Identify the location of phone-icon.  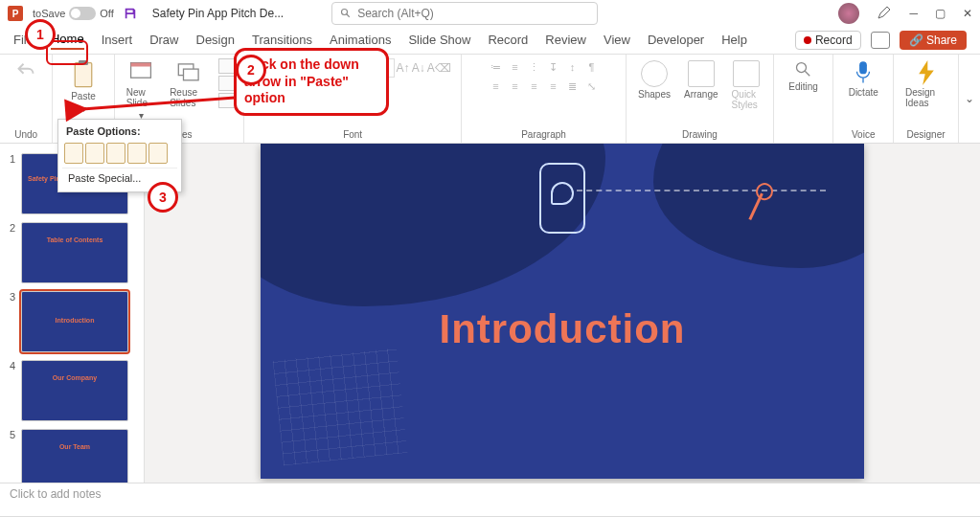
(562, 198).